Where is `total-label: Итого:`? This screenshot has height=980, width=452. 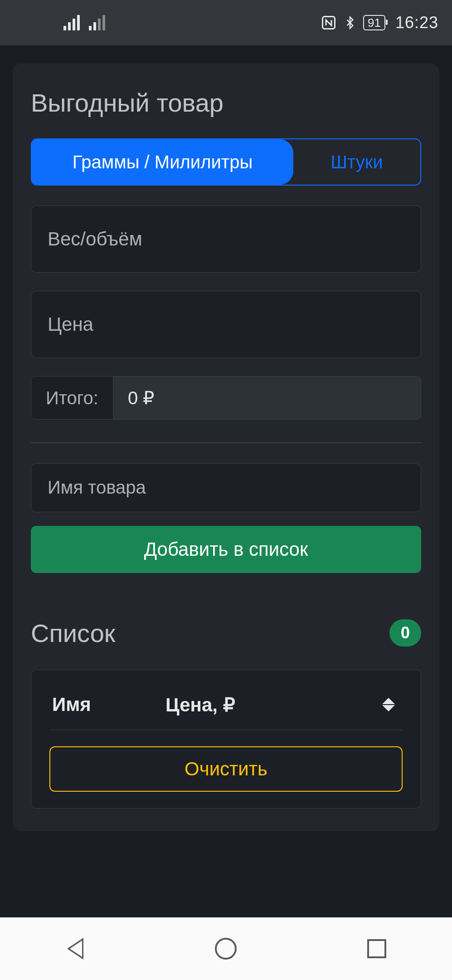 total-label: Итого: is located at coordinates (73, 398).